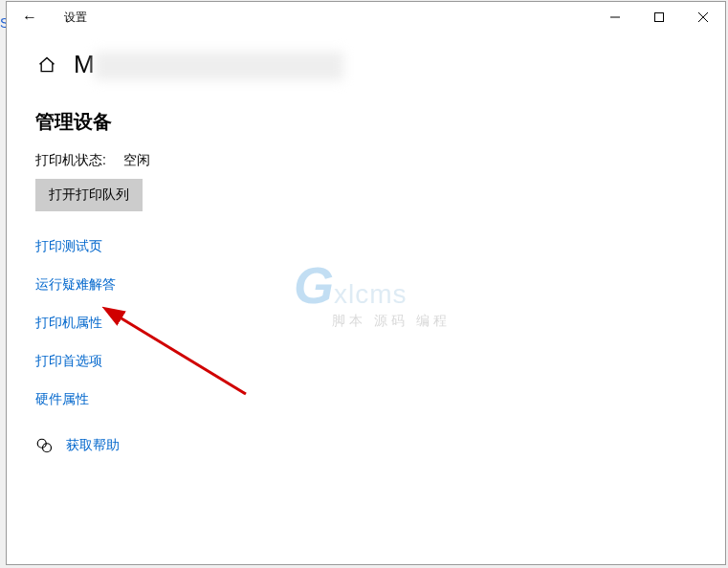  What do you see at coordinates (69, 247) in the screenshot?
I see `print-test-page-link: 打印测试页` at bounding box center [69, 247].